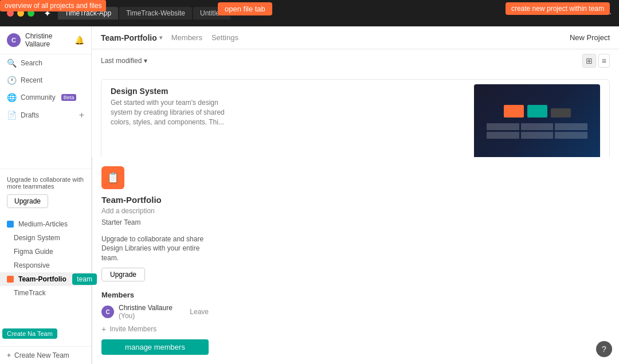 The width and height of the screenshot is (619, 364). Describe the element at coordinates (537, 120) in the screenshot. I see `design-system-thumbnail: shared design system` at that location.